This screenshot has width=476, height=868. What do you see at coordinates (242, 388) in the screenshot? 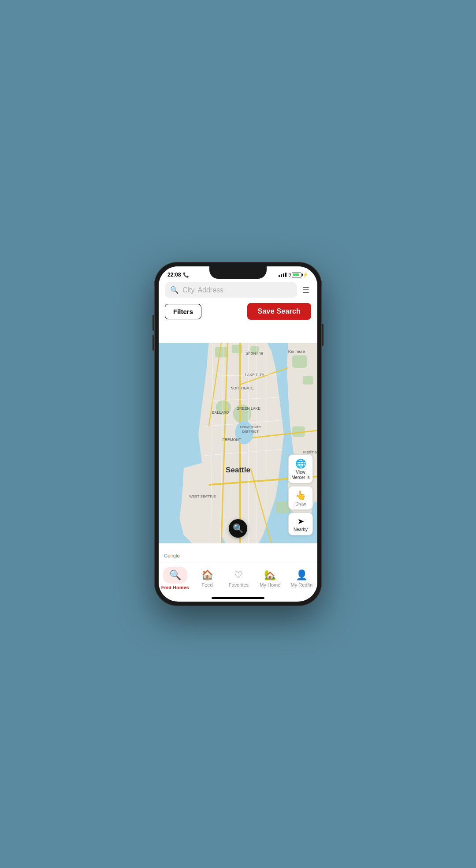
I see `svg-text: NORTHGATE` at bounding box center [242, 388].